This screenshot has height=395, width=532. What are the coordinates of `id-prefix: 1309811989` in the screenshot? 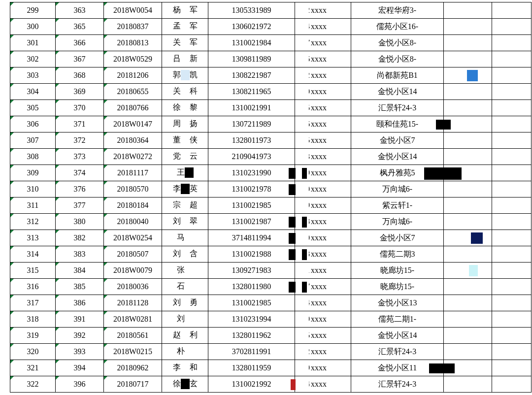 It's located at (251, 59).